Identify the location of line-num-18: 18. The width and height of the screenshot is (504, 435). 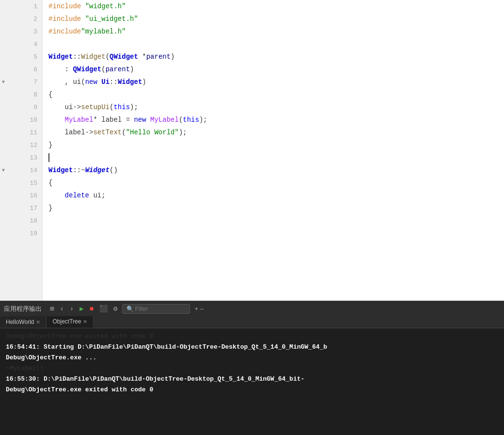
(21, 221).